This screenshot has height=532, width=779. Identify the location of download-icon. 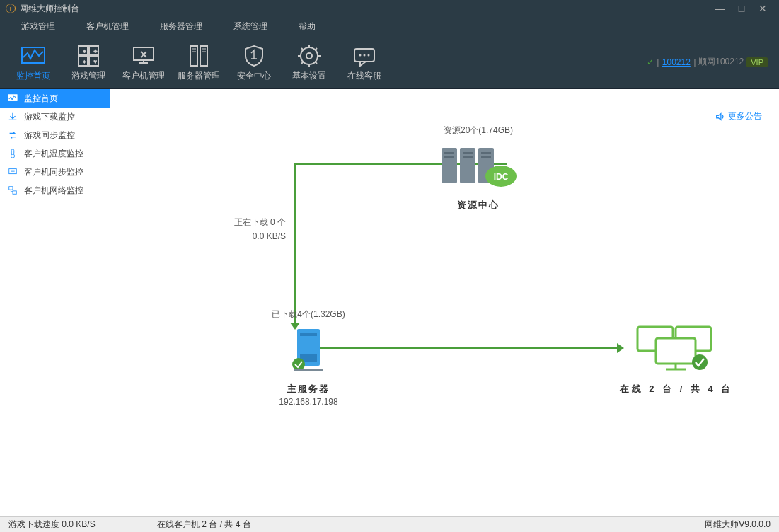
(13, 117).